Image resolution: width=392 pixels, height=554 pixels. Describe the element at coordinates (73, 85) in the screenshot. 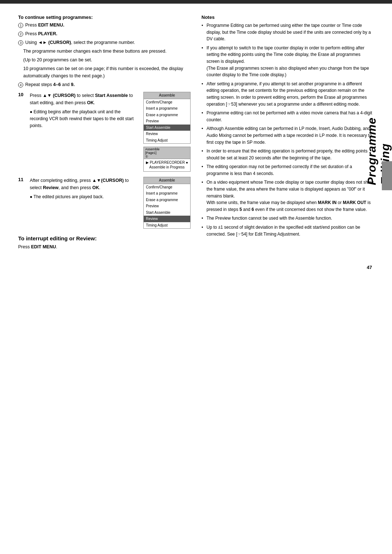

I see `step4-bold2: 9.` at that location.